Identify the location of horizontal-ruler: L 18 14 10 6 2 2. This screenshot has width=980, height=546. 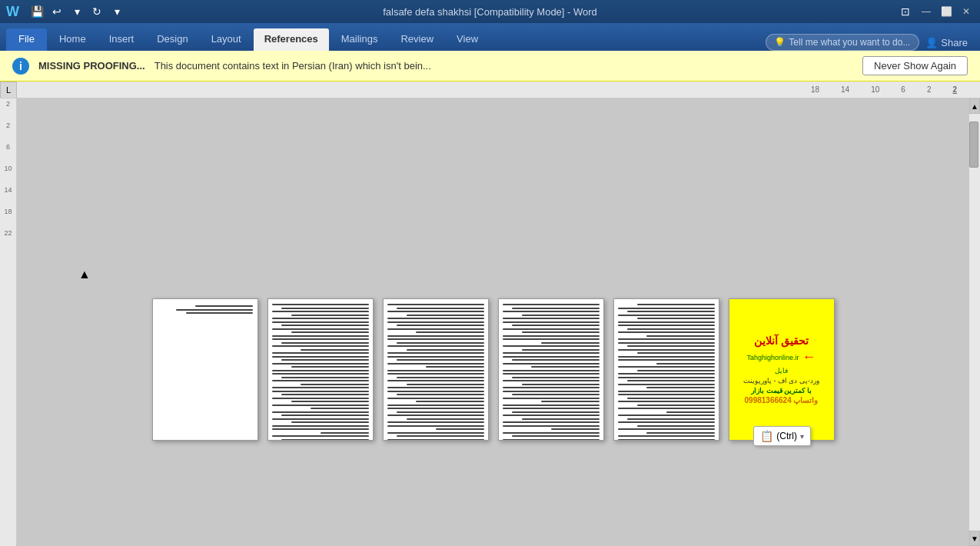
(490, 90).